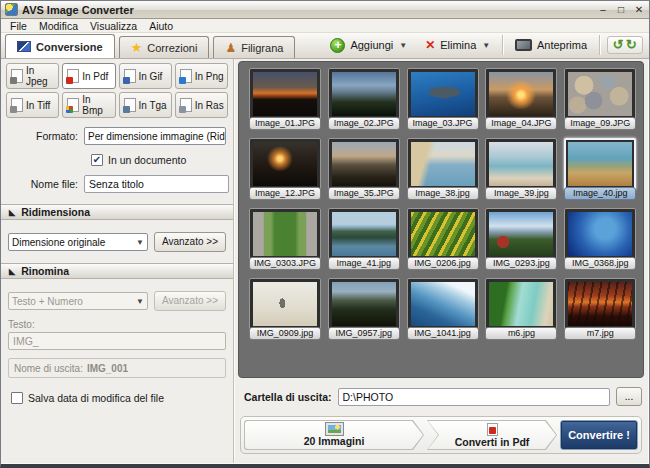 This screenshot has width=650, height=468. I want to click on menu-item: File, so click(18, 26).